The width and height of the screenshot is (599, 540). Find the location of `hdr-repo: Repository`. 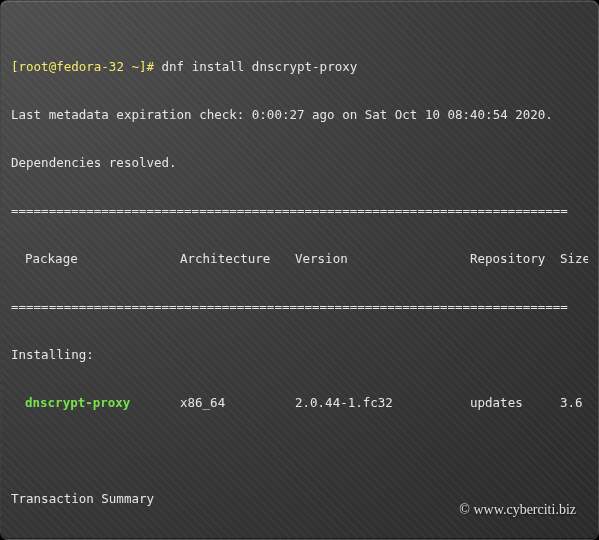

hdr-repo: Repository is located at coordinates (515, 259).